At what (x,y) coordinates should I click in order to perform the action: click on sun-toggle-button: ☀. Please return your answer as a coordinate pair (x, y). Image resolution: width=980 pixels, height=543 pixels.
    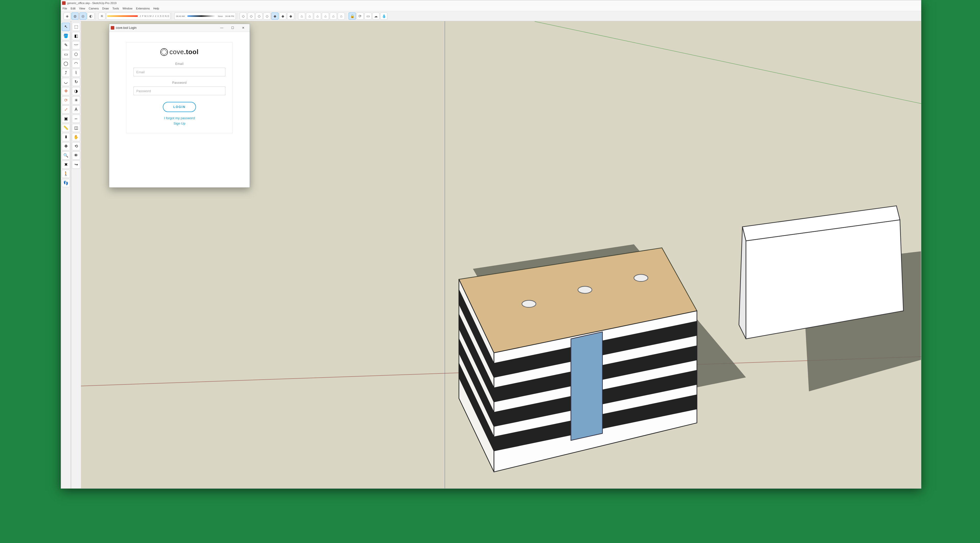
    Looking at the image, I should click on (102, 16).